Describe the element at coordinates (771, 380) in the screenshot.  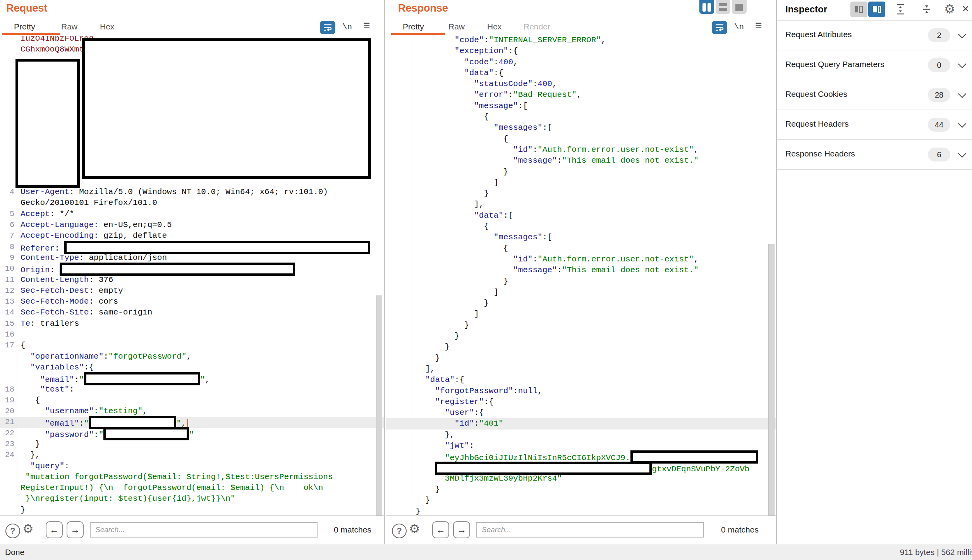
I see `response-scrollbar-thumb` at that location.